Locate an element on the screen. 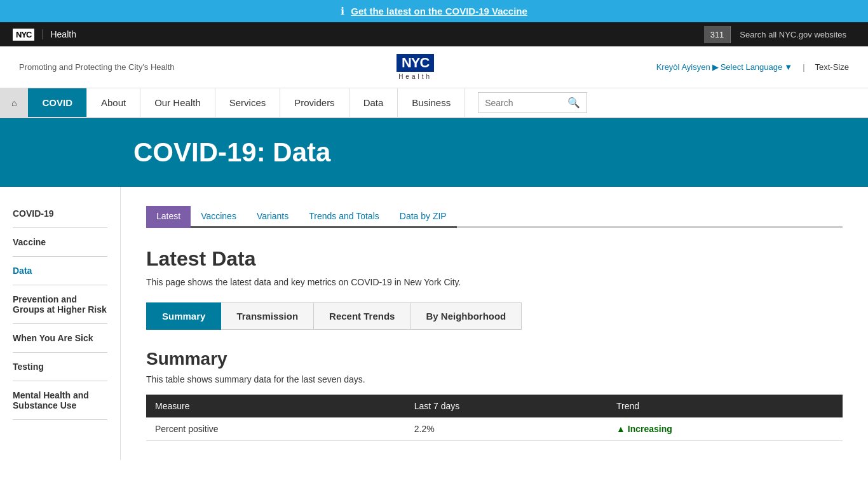  header-right: Kreyòl Ayisyen ▶ Select Language ▼ | Tex… is located at coordinates (752, 67).